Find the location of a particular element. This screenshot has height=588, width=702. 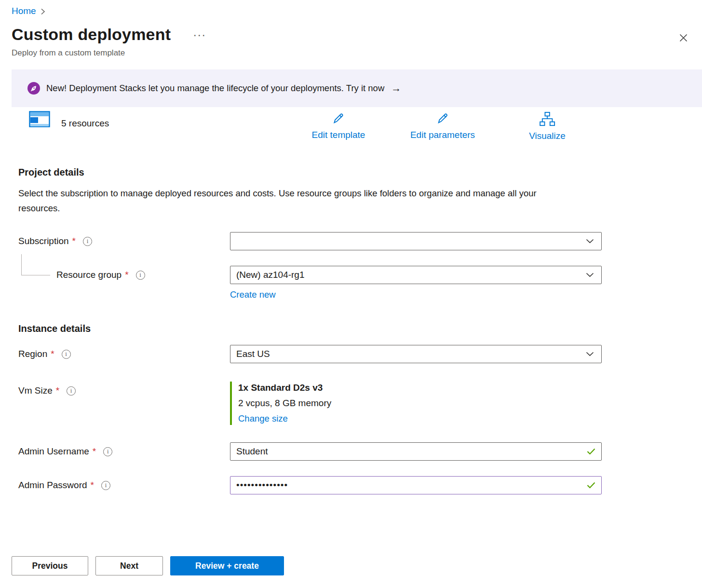

subscription-label: Subscription * is located at coordinates (124, 241).